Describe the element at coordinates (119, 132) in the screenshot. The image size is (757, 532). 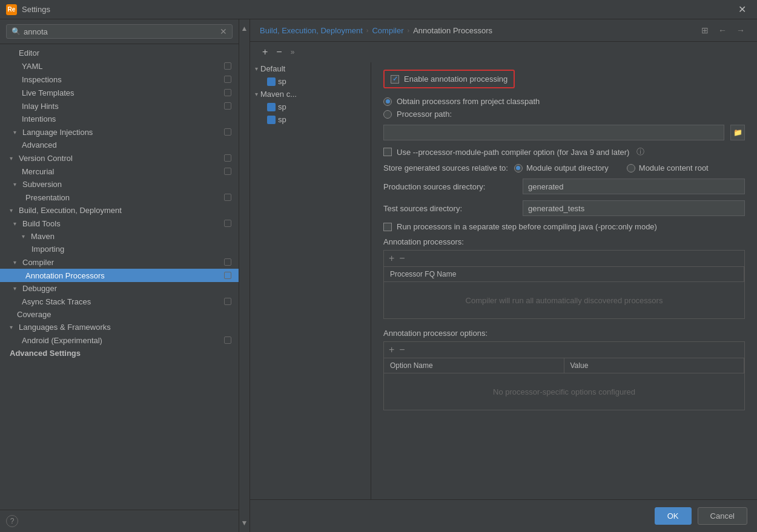
I see `sidebar-item-language-injections: ▾ Language Injections` at that location.